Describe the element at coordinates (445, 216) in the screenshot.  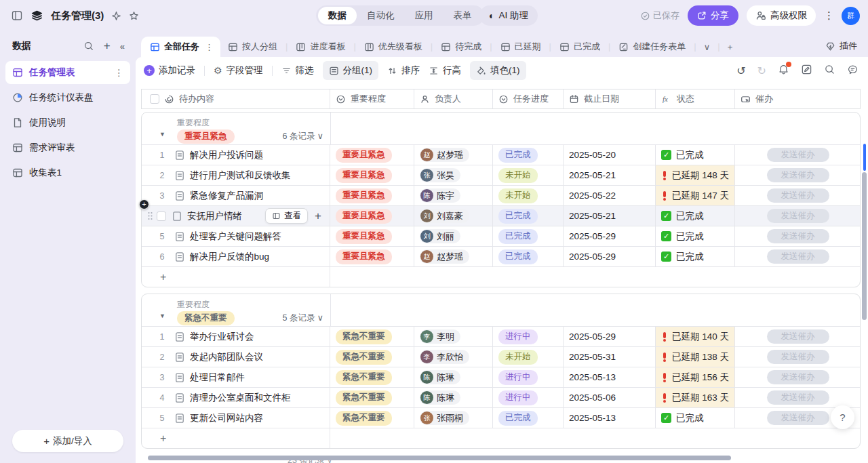
I see `assignee-chip: 刘刘嘉豪` at that location.